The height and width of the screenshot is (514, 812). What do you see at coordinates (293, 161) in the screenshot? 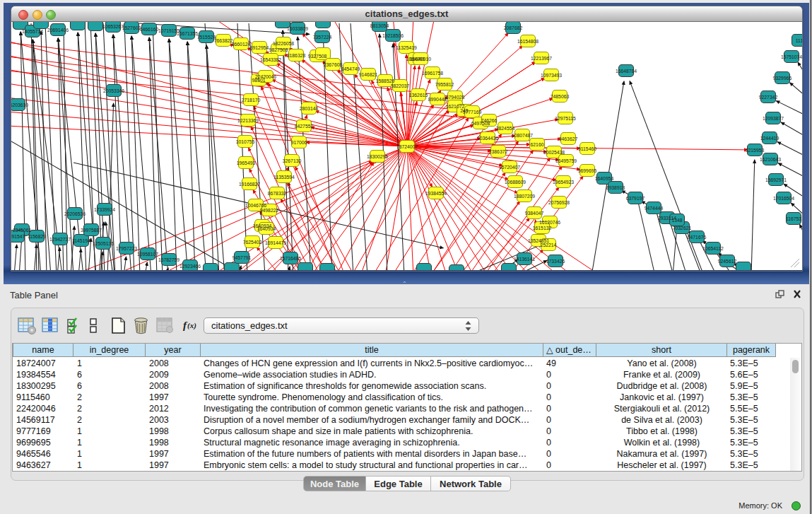
I see `svg-text: 3267130` at bounding box center [293, 161].